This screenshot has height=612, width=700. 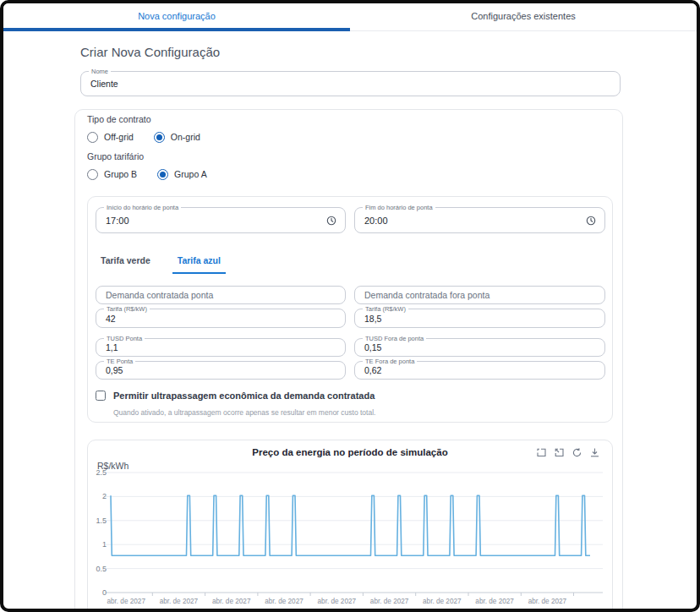 I want to click on price-series-line, so click(x=350, y=526).